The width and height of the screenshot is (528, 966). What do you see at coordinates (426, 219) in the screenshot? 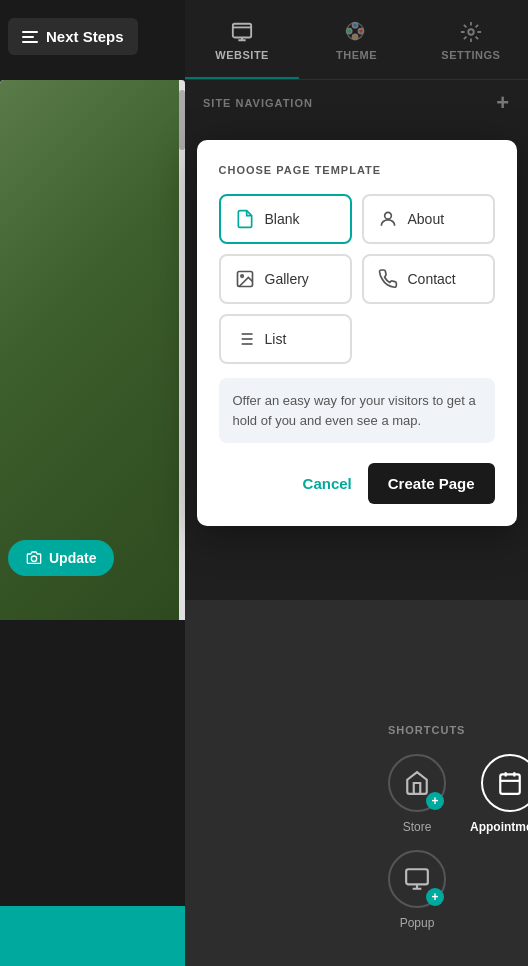
I see `about-label: About` at bounding box center [426, 219].